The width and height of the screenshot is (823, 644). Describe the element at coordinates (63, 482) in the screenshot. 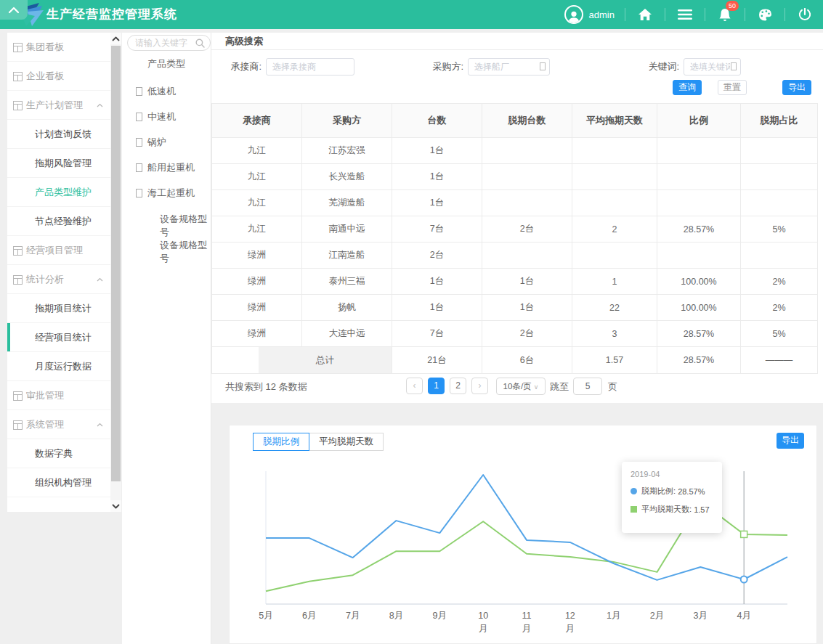

I see `sidebar-item-label: 组织机构管理` at that location.